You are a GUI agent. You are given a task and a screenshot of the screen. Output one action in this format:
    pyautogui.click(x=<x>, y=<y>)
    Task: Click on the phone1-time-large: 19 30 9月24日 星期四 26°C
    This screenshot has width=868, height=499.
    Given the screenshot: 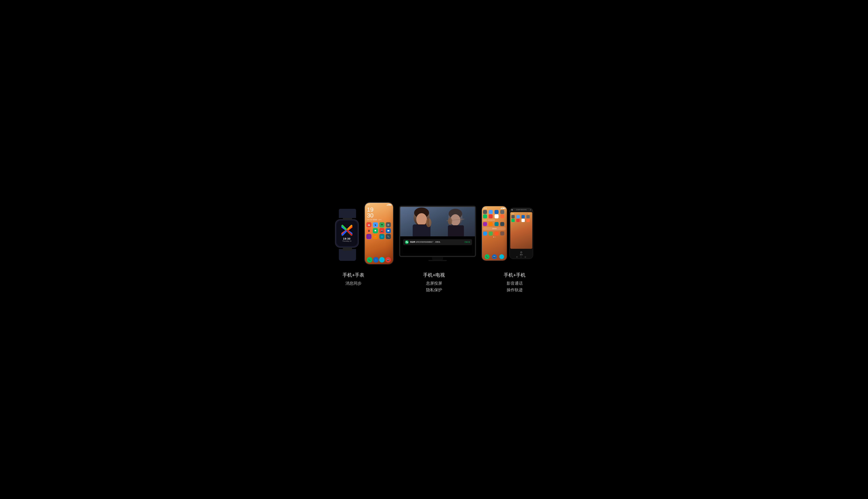 What is the action you would take?
    pyautogui.click(x=379, y=214)
    